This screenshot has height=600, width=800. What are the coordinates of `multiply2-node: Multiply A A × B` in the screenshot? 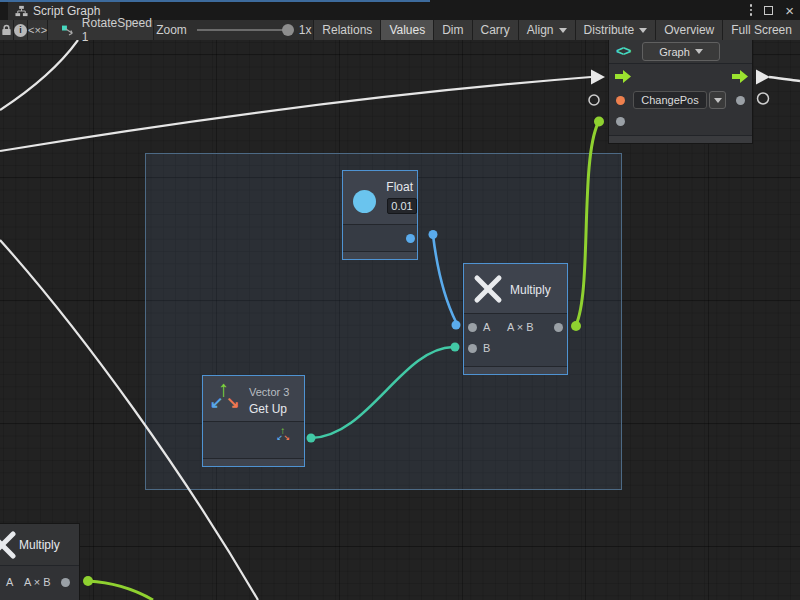 It's located at (40, 562).